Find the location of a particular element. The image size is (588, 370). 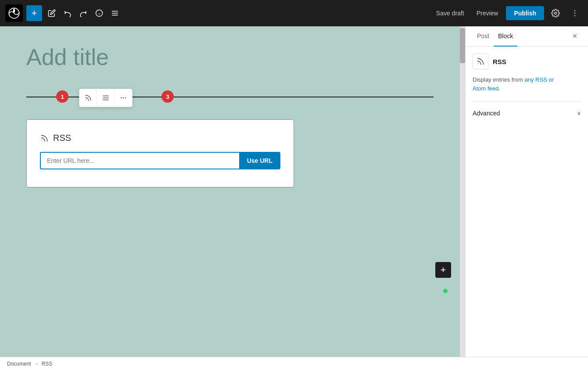

redo-button is located at coordinates (83, 13).